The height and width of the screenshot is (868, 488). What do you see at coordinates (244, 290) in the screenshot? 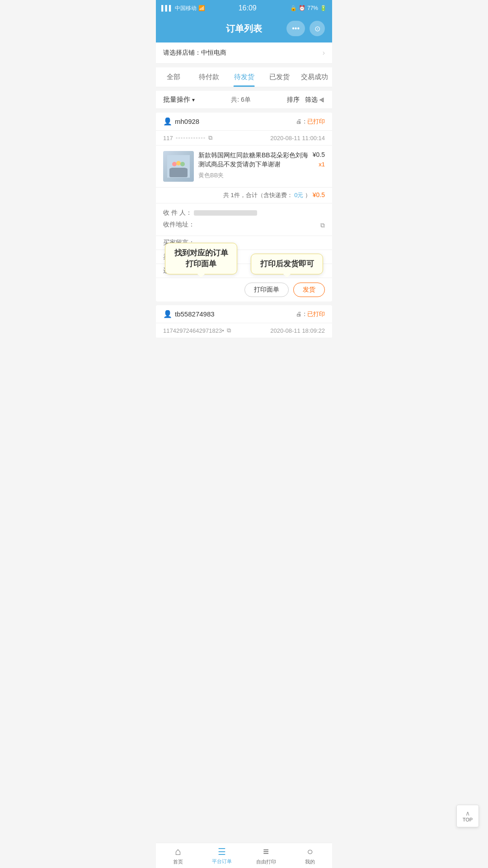
I see `order-actions-1: 找到对应的订单 打印面单 打印后发货即可 打印面单 发货` at bounding box center [244, 290].